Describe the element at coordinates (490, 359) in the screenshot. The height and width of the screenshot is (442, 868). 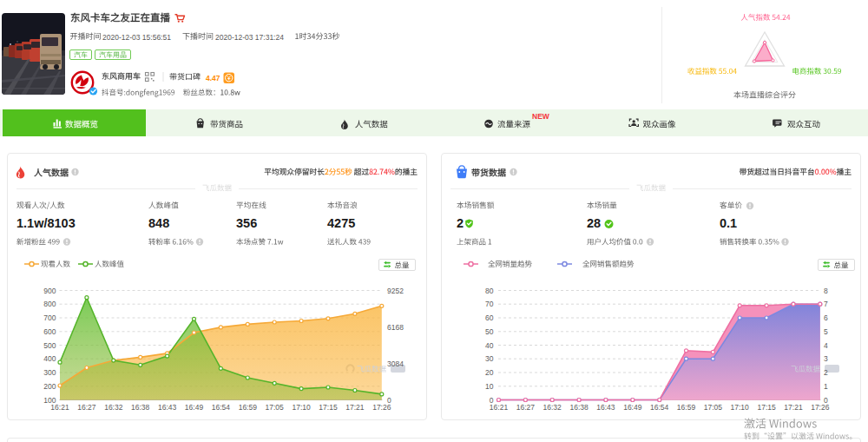
I see `svg-text: 30` at that location.